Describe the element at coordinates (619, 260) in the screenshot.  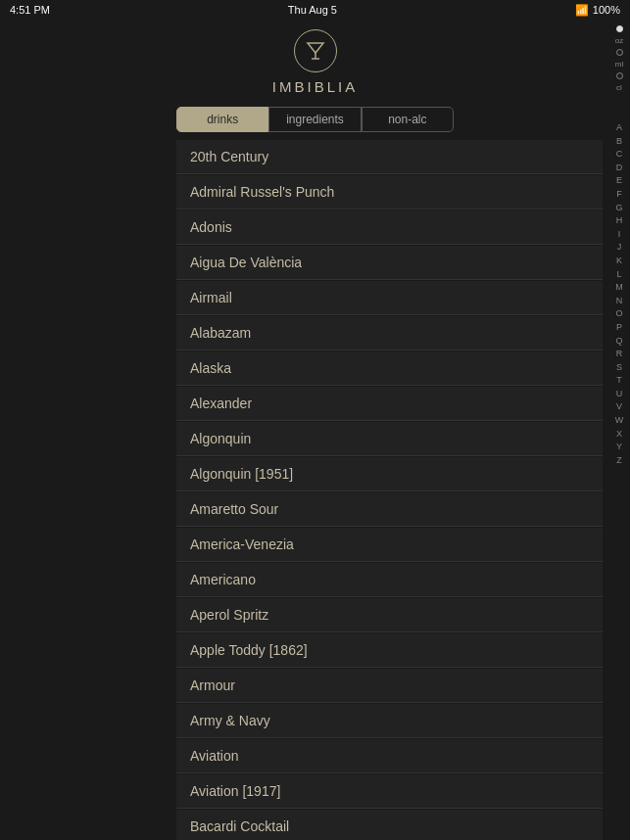
I see `alpha-letter-k: K` at that location.